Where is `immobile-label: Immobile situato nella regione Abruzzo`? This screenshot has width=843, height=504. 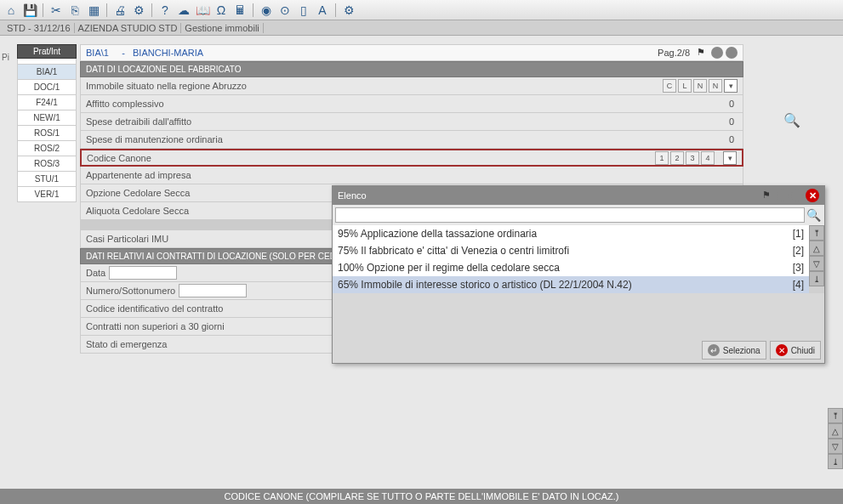 immobile-label: Immobile situato nella regione Abruzzo is located at coordinates (374, 86).